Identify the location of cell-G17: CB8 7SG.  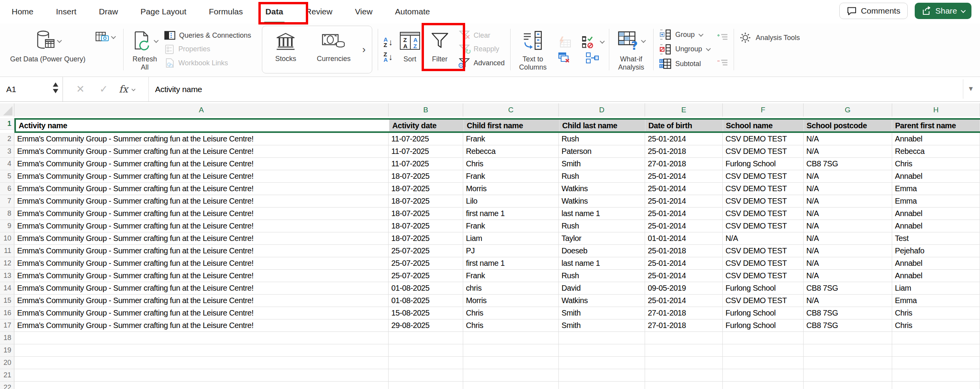
(848, 326).